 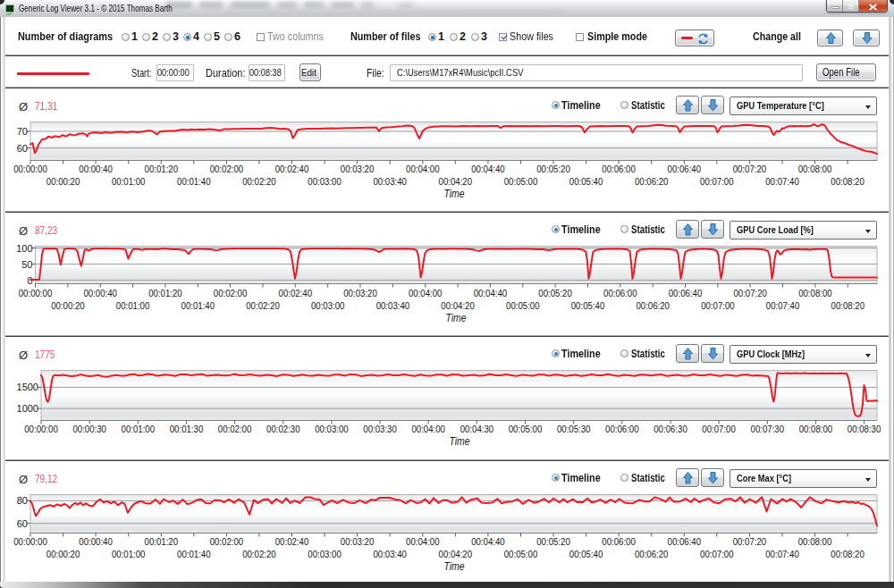 What do you see at coordinates (28, 387) in the screenshot?
I see `svg-text: 1500` at bounding box center [28, 387].